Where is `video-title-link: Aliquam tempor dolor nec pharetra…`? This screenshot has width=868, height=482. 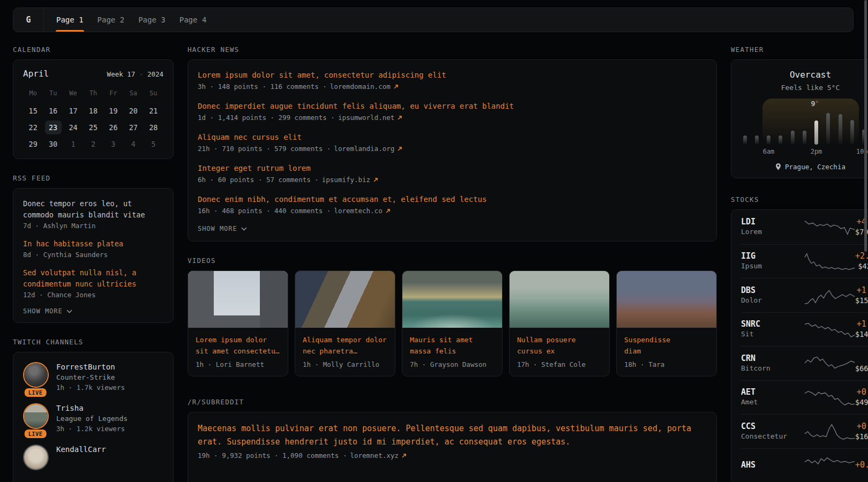
video-title-link: Aliquam tempor dolor nec pharetra… is located at coordinates (345, 342).